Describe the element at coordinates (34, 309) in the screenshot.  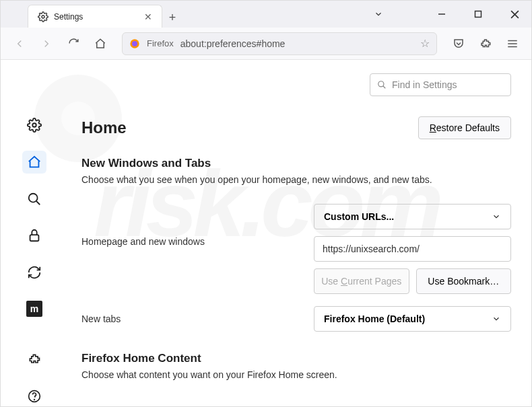
I see `m-icon: m` at that location.